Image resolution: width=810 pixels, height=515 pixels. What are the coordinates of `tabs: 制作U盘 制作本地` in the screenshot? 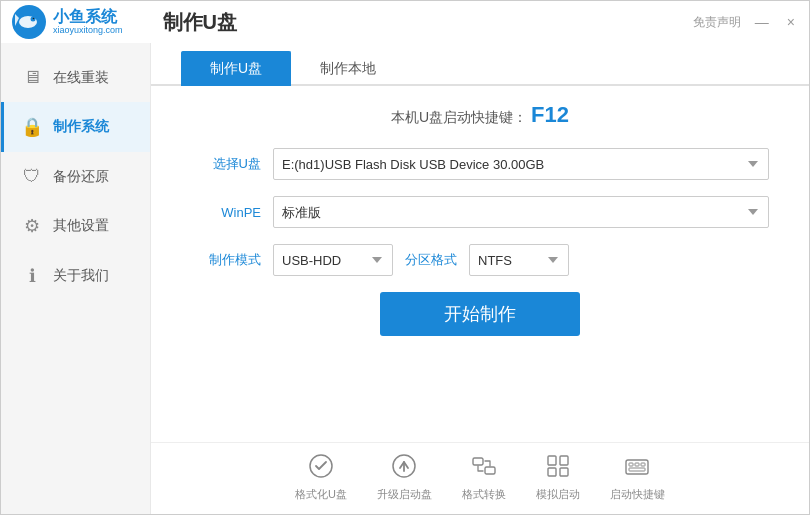 It's located at (480, 68).